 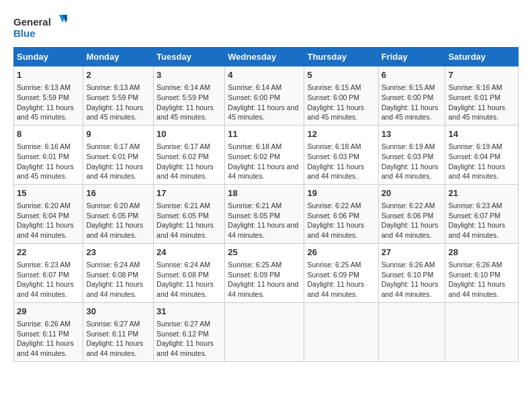 What do you see at coordinates (189, 253) in the screenshot?
I see `day-number: 24` at bounding box center [189, 253].